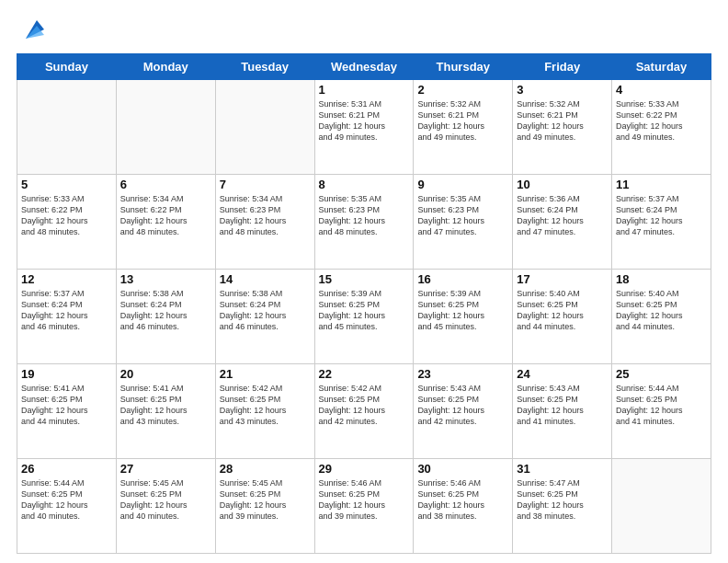  What do you see at coordinates (364, 90) in the screenshot?
I see `day-number: 1` at bounding box center [364, 90].